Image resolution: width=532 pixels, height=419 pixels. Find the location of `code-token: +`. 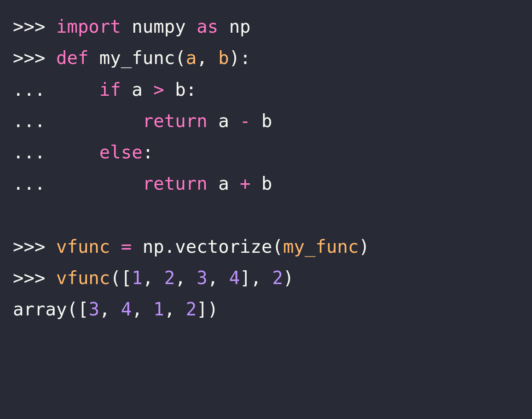

code-token: + is located at coordinates (245, 183).